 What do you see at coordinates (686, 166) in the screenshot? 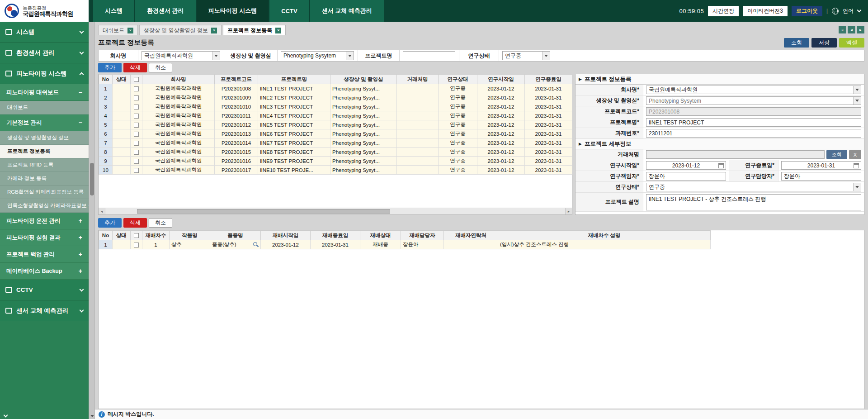
I see `form-start-date: 2023-01-12` at bounding box center [686, 166].